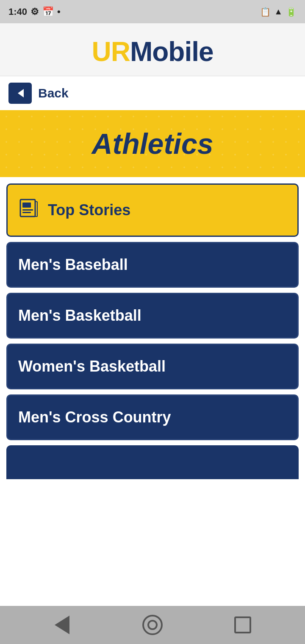 The height and width of the screenshot is (644, 305). I want to click on athletics-banner: Athletics, so click(152, 144).